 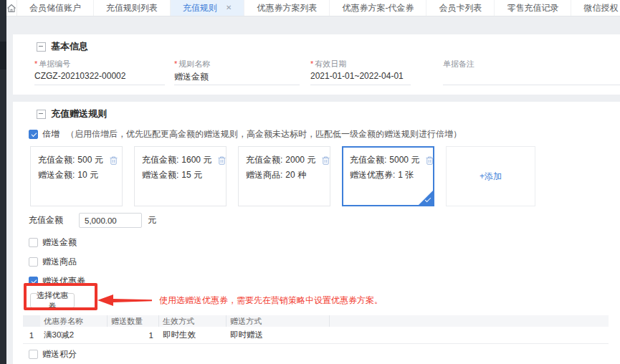 I want to click on field-label-text: 单据备注, so click(x=459, y=64).